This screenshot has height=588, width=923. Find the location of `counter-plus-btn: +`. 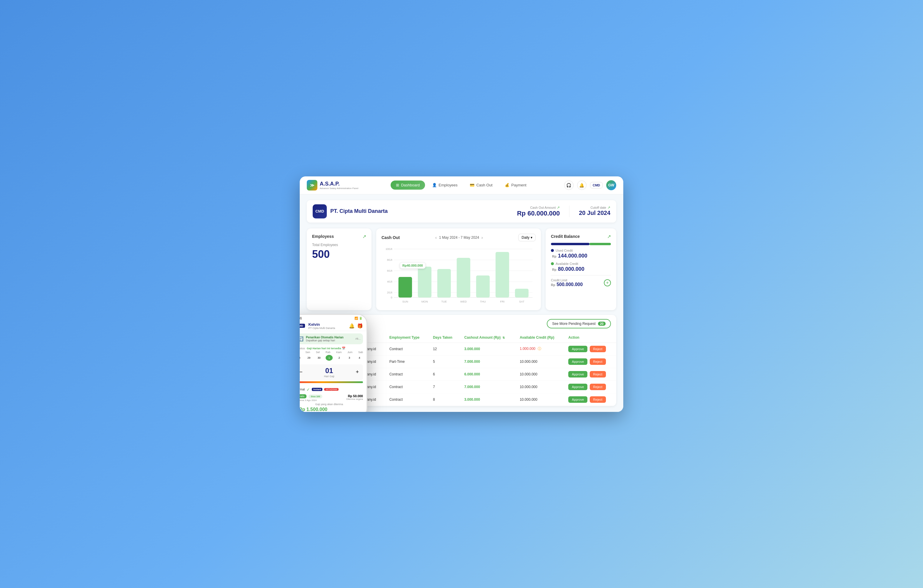

counter-plus-btn: + is located at coordinates (357, 372).